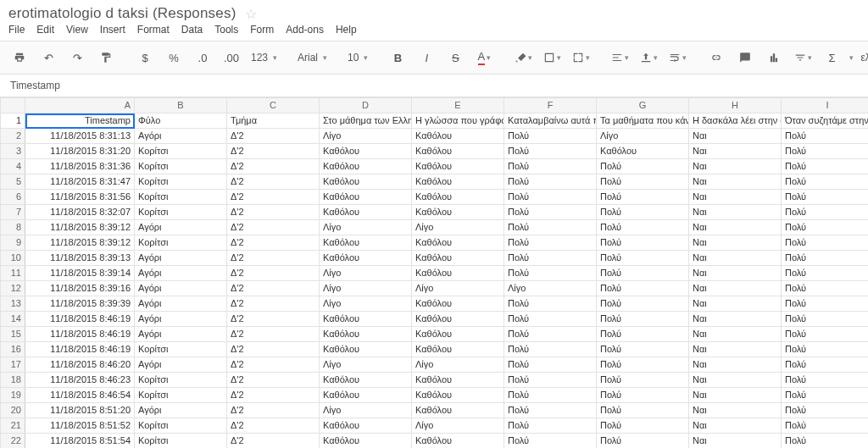 Image resolution: width=868 pixels, height=448 pixels. What do you see at coordinates (620, 58) in the screenshot?
I see `horizontal-align-button: ▾` at bounding box center [620, 58].